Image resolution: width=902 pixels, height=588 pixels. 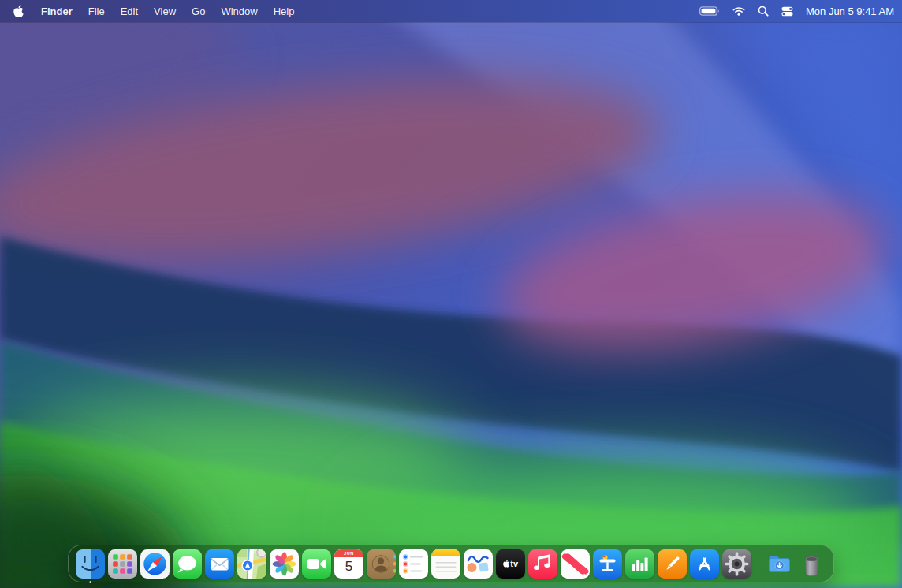 What do you see at coordinates (451, 11) in the screenshot?
I see `menu-bar: Finder File Edit View Go Window Help` at bounding box center [451, 11].